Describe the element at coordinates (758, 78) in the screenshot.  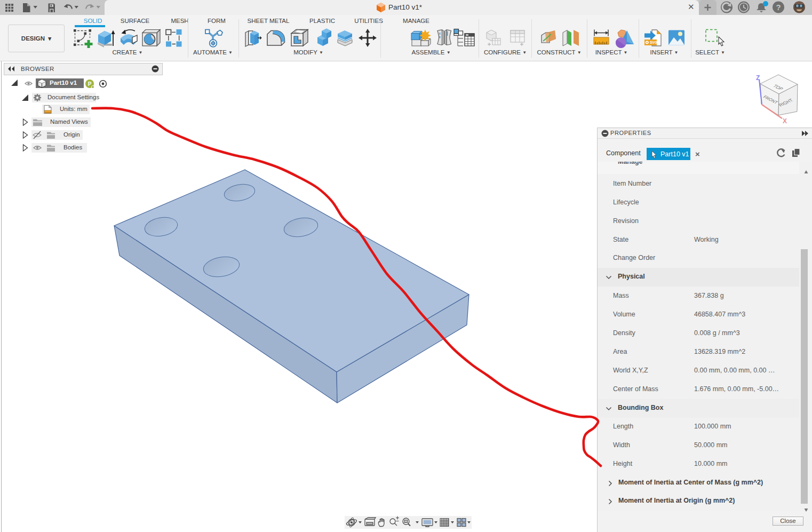
I see `svg-text: Z` at that location.